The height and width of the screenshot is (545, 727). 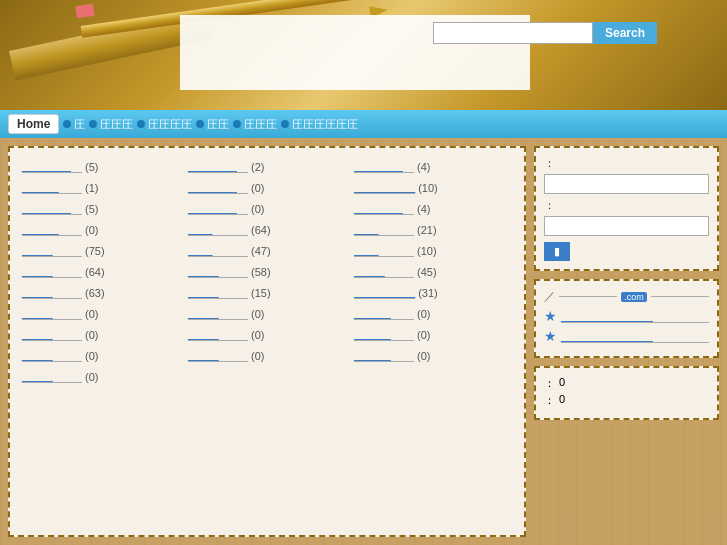 I want to click on stat-row-2: ： 0, so click(x=626, y=400).